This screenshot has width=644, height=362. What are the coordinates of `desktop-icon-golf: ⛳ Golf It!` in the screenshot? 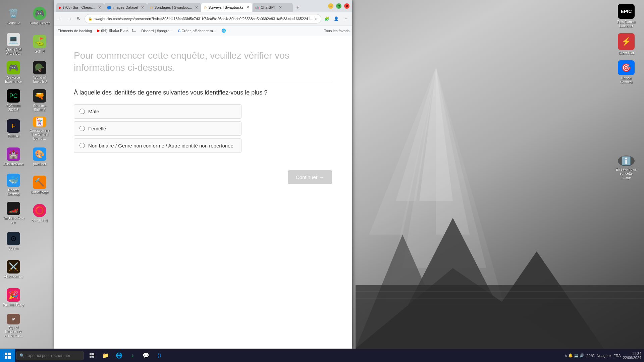 It's located at (40, 44).